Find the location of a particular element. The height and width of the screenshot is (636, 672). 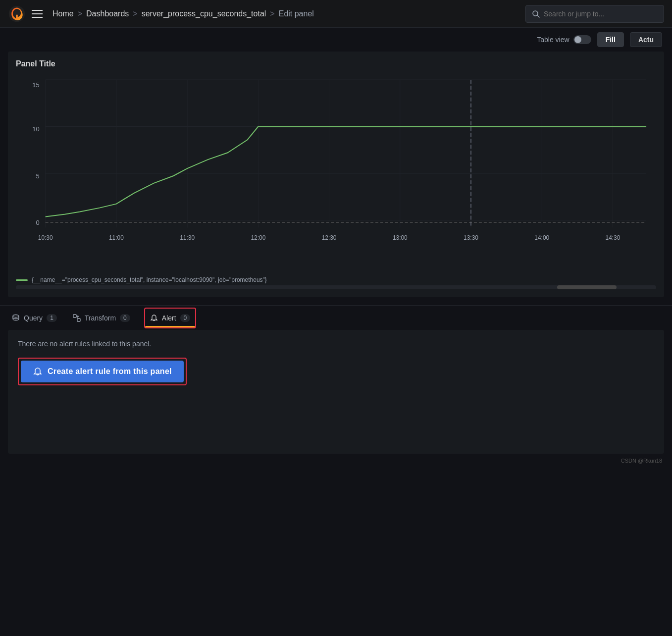

tab-query-badge: 1 is located at coordinates (52, 318).